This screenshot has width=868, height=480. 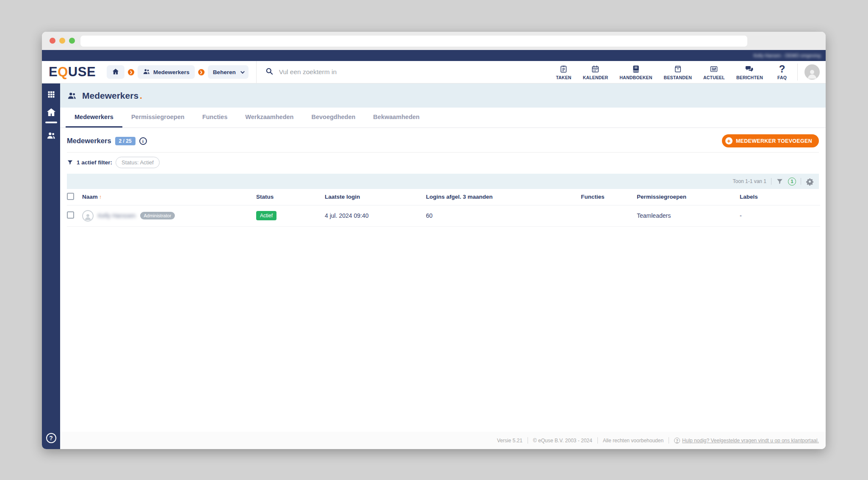 What do you see at coordinates (678, 69) in the screenshot?
I see `archive-box-icon` at bounding box center [678, 69].